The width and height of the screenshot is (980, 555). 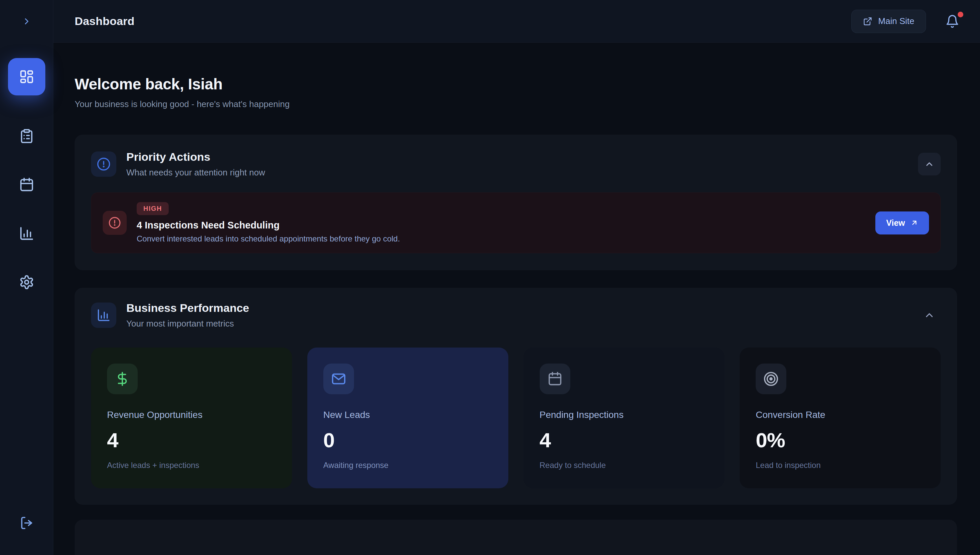 What do you see at coordinates (516, 315) in the screenshot?
I see `performance-header: Business Performance Your most important…` at bounding box center [516, 315].